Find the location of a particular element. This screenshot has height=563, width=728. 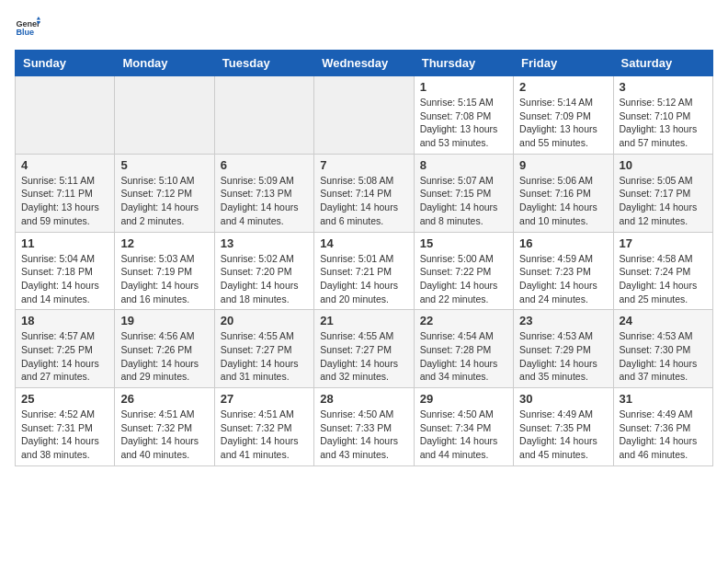

logo: General Blue is located at coordinates (28, 28).